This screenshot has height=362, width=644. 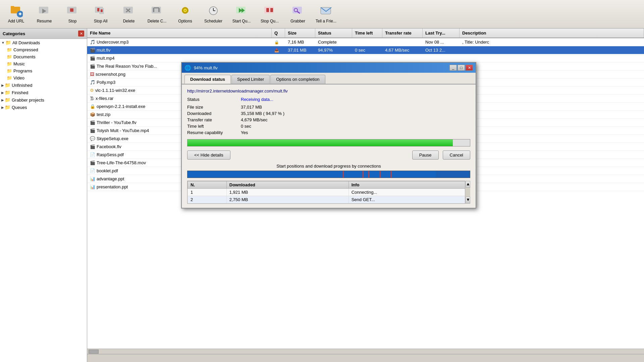 What do you see at coordinates (329, 200) in the screenshot?
I see `connection-row-2: 2 2,750 MB Send GET...` at bounding box center [329, 200].